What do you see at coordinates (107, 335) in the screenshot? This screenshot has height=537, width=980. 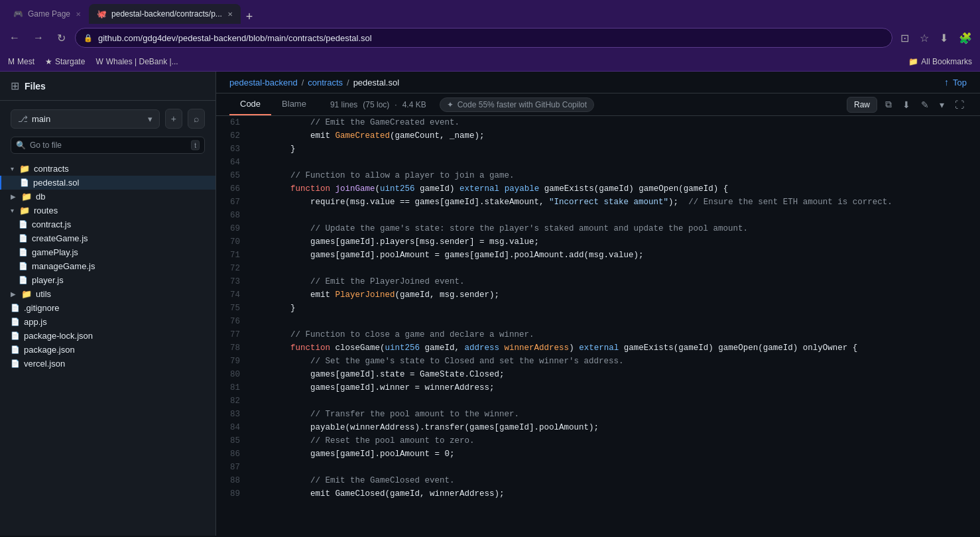 I see `tree-item-package-lock: 📄 package-lock.json` at bounding box center [107, 335].